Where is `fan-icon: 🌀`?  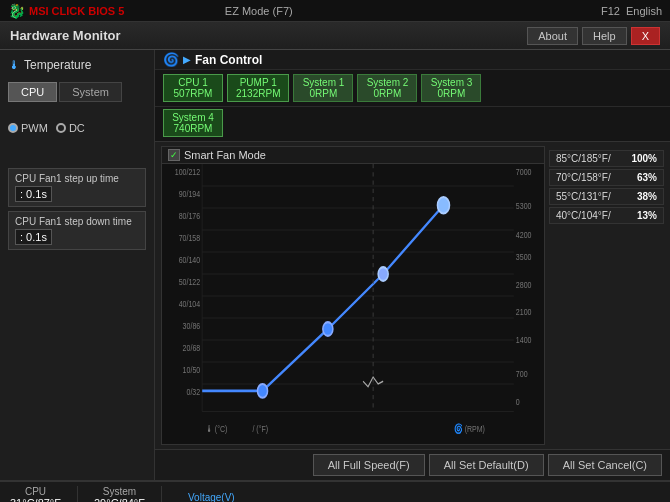 fan-icon: 🌀 is located at coordinates (171, 60).